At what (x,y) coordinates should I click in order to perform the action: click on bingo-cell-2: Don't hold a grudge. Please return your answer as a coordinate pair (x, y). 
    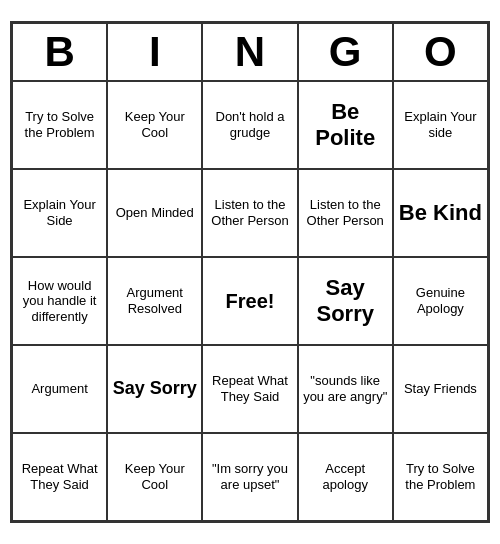
    Looking at the image, I should click on (250, 125).